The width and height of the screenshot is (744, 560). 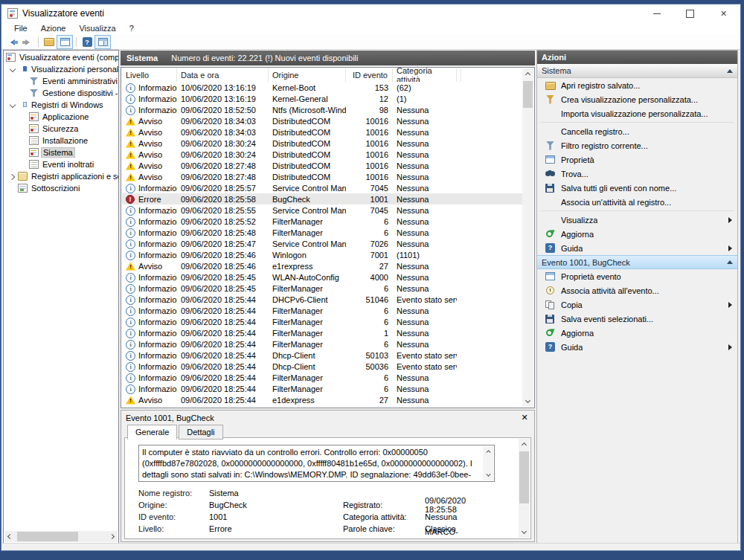 What do you see at coordinates (656, 13) in the screenshot?
I see `minimize-button` at bounding box center [656, 13].